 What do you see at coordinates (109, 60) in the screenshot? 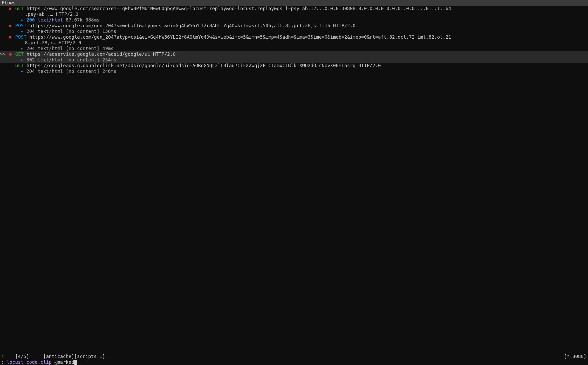
I see `response-time: 254ms` at bounding box center [109, 60].